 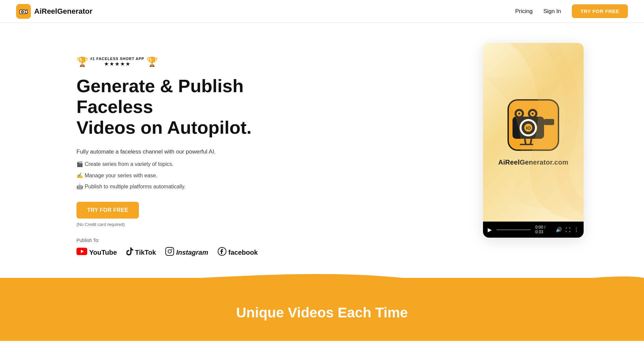 What do you see at coordinates (170, 252) in the screenshot?
I see `instagram-icon` at bounding box center [170, 252].